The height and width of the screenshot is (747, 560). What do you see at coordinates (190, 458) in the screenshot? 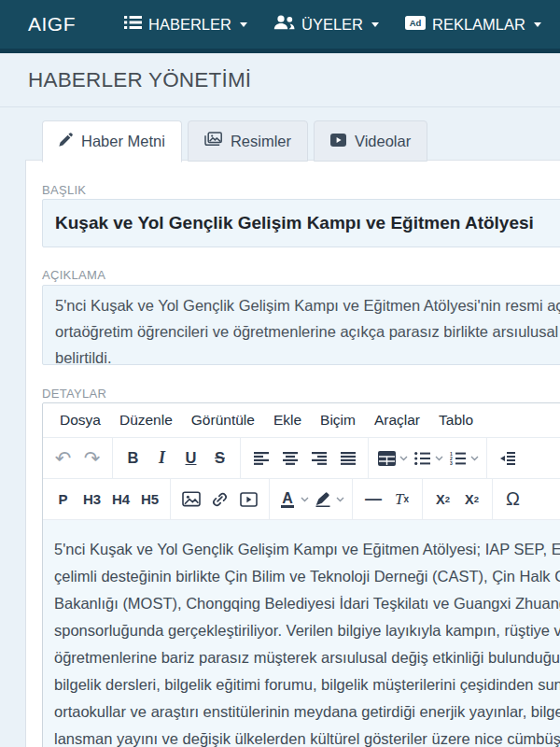
I see `underline-button: U` at bounding box center [190, 458].